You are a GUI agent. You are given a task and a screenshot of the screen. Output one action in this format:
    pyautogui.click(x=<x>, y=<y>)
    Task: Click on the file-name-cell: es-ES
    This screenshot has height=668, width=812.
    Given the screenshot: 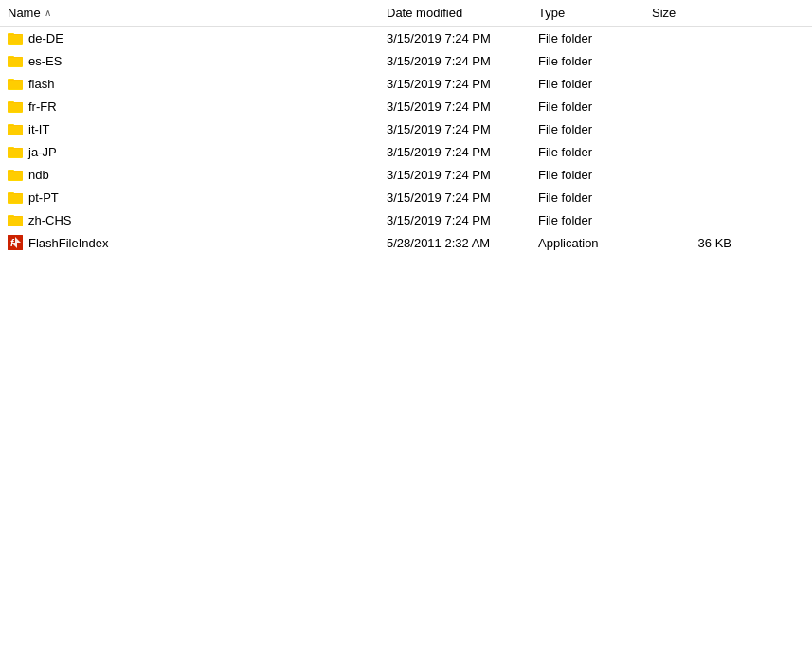 What is the action you would take?
    pyautogui.click(x=189, y=61)
    